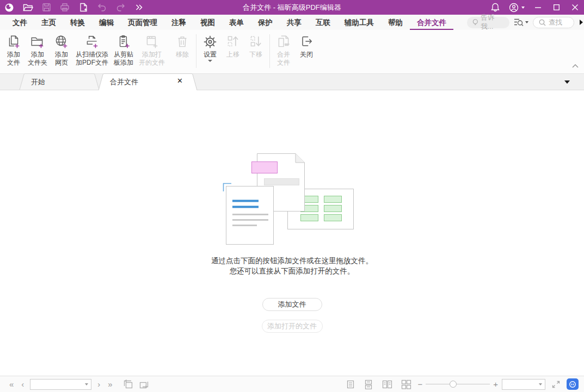 This screenshot has width=584, height=392. I want to click on menu-help: 帮助, so click(395, 23).